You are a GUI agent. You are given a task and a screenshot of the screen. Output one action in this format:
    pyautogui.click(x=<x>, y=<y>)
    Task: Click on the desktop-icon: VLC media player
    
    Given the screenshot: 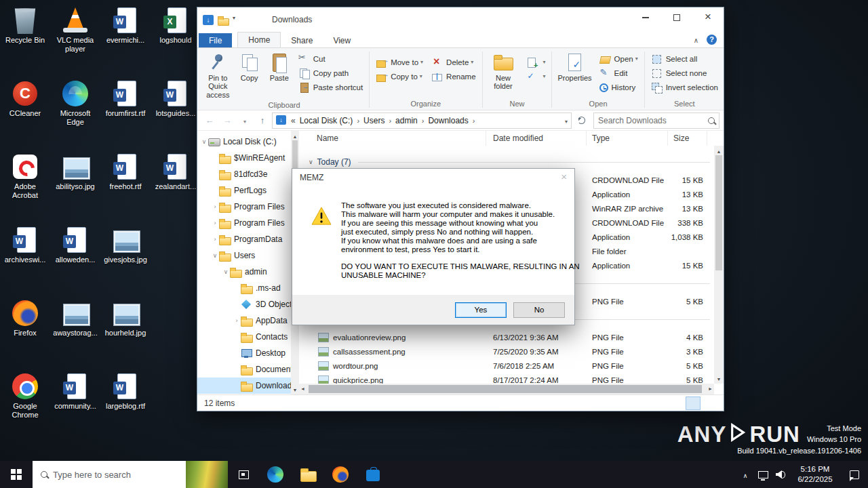 What is the action you would take?
    pyautogui.click(x=75, y=41)
    